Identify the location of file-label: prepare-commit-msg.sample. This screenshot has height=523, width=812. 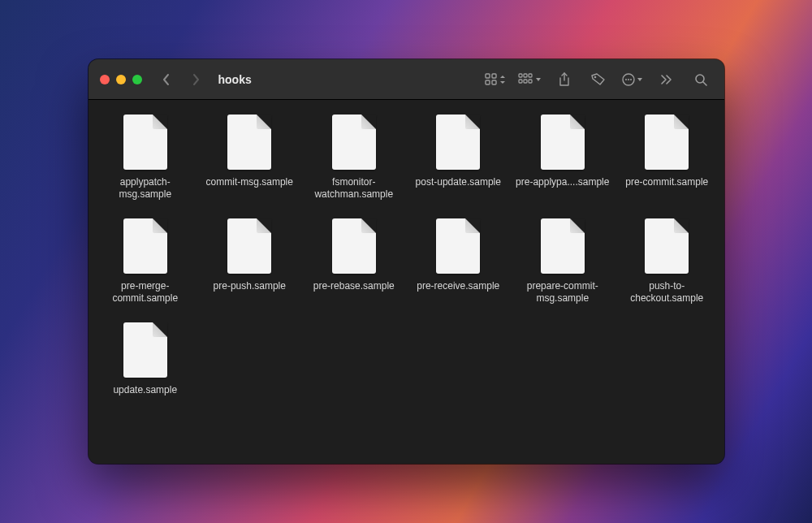
(564, 292).